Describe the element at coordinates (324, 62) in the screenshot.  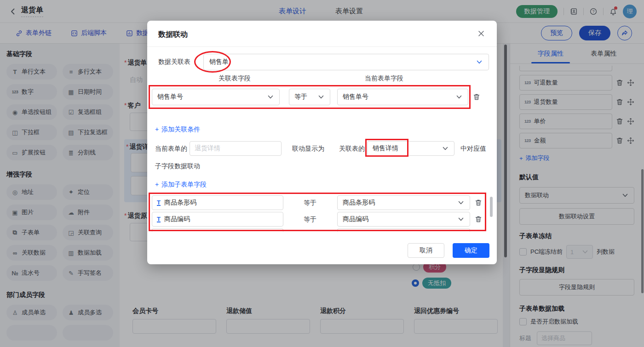
I see `relation-table-row: 数据关联表 销售单` at that location.